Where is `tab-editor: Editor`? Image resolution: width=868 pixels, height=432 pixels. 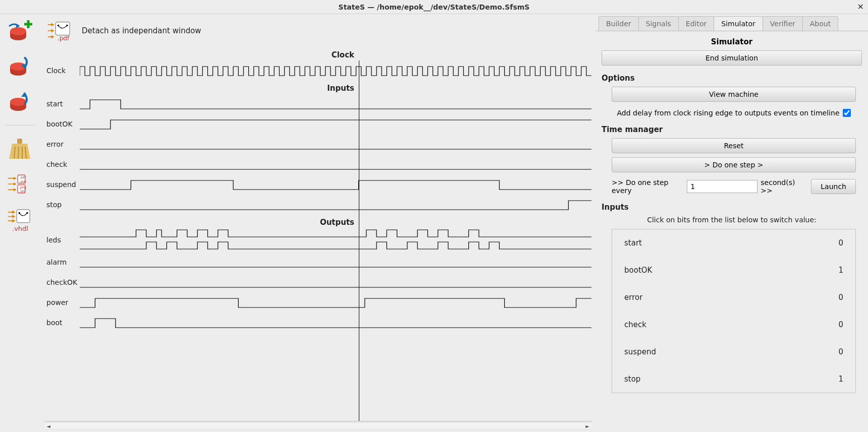
tab-editor: Editor is located at coordinates (696, 23).